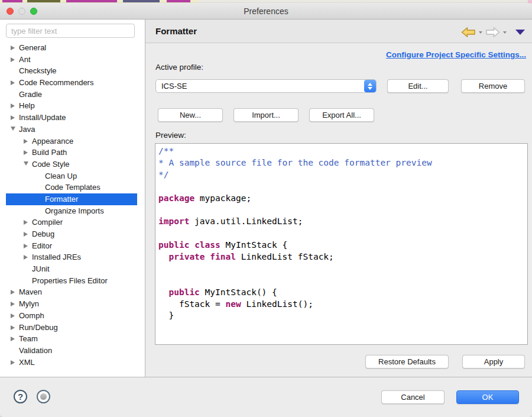  I want to click on code-line: /**, so click(343, 151).